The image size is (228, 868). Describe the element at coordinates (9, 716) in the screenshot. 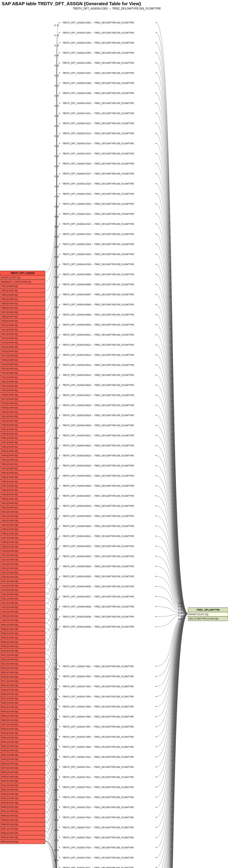

I see `left-table-row-101: R025 [CHAR (8)]` at that location.